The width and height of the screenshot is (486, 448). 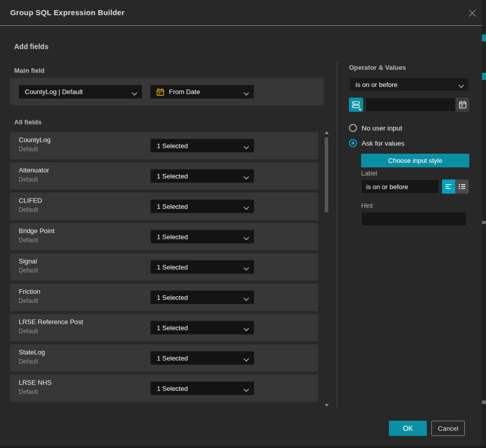 What do you see at coordinates (164, 176) in the screenshot?
I see `field-row: Attenuator Default 1 Selected` at bounding box center [164, 176].